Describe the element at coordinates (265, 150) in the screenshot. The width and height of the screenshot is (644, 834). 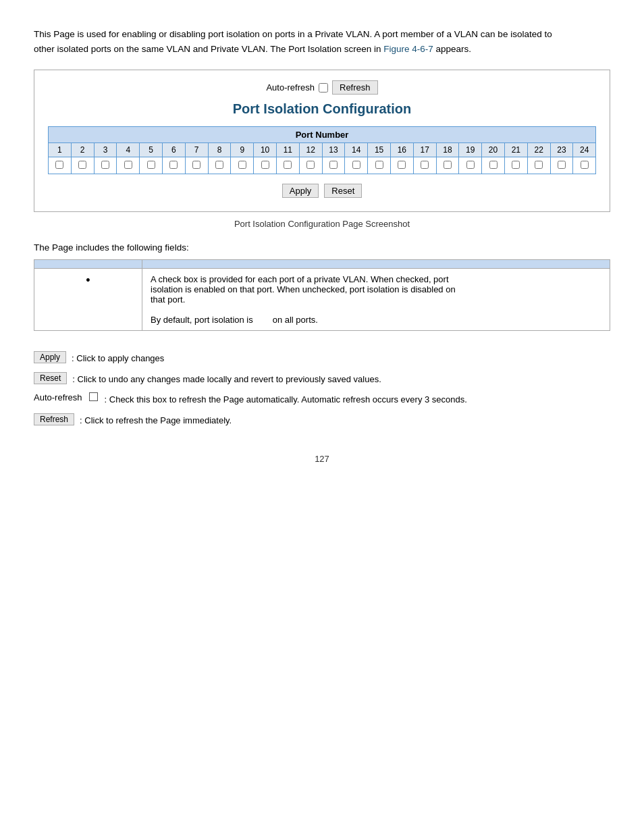
I see `port-number-cell: 10` at that location.